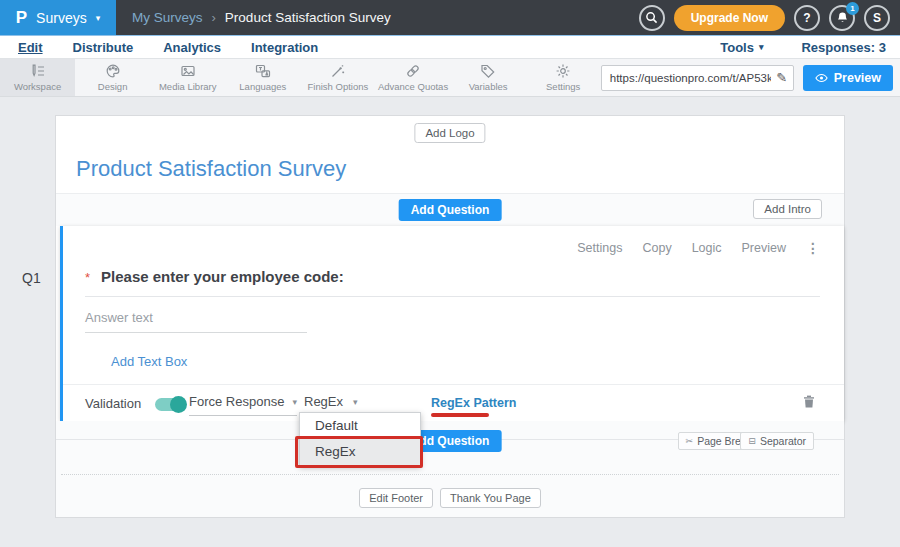  I want to click on add-question-strip: Add Question Add Intro, so click(450, 210).